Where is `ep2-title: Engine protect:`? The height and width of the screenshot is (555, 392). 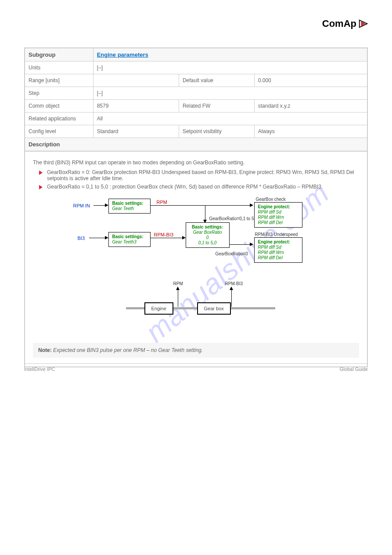
ep2-title: Engine protect: is located at coordinates (278, 242).